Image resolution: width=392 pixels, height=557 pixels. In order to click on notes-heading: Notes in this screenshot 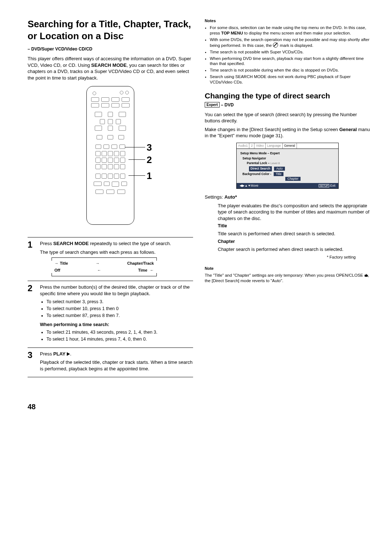, I will do `click(287, 21)`.